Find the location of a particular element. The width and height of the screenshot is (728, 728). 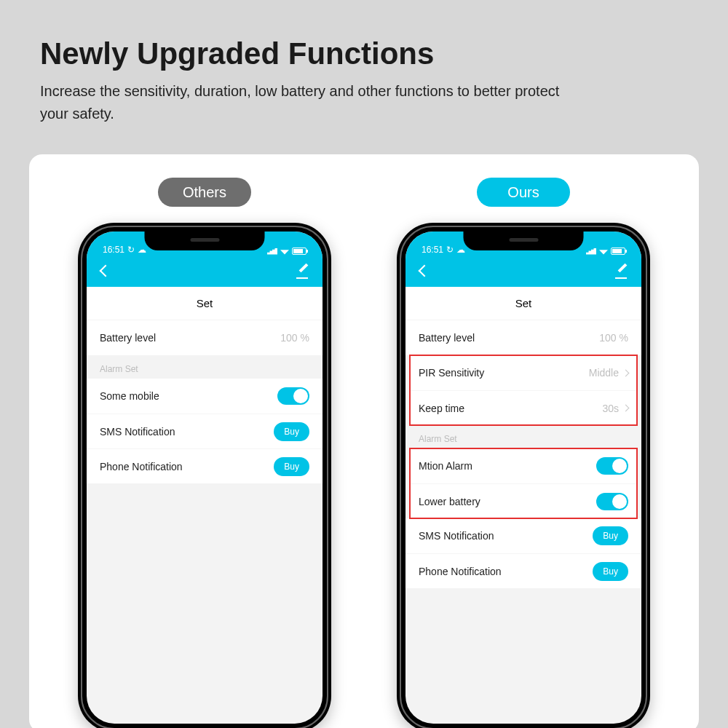

page-subtitle: Increase the sensitivity, duration, low … is located at coordinates (306, 103).